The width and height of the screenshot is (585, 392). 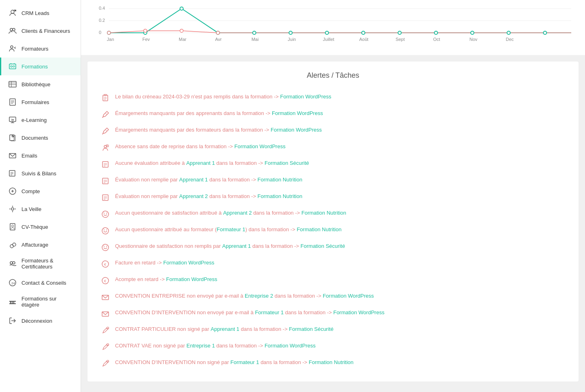 I want to click on emails-icon, so click(x=13, y=156).